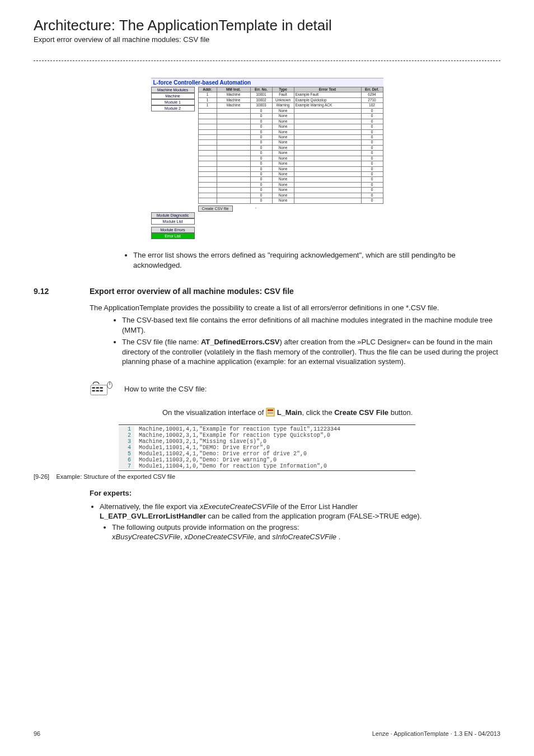  What do you see at coordinates (41, 477) in the screenshot?
I see `caption-number: [9-26]` at bounding box center [41, 477].